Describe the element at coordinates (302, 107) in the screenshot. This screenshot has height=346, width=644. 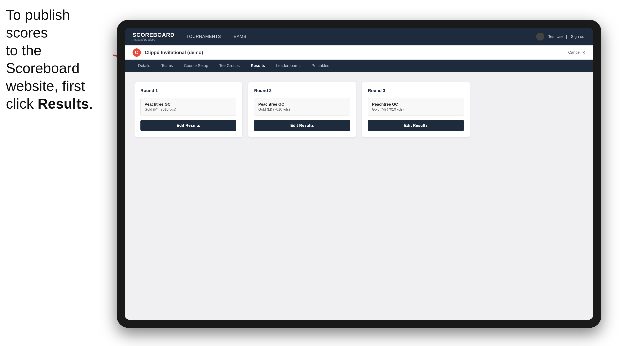
I see `course-card-2: Peachtree GC Gold (M) (7010 yds)` at that location.